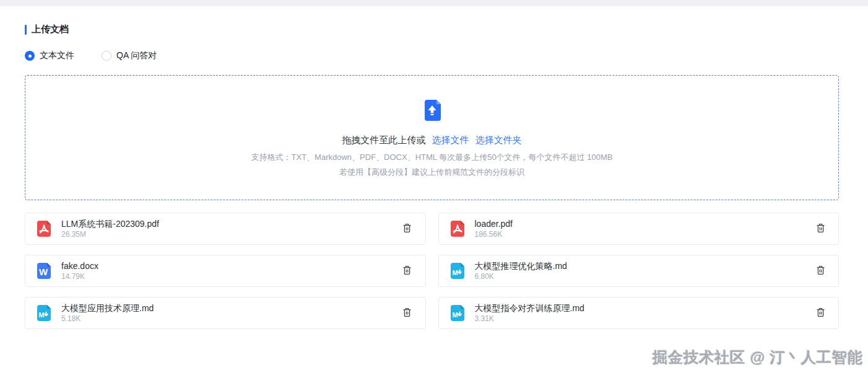 Image resolution: width=868 pixels, height=375 pixels. What do you see at coordinates (639, 229) in the screenshot?
I see `file-card: W M loader.pdf 186.56K` at bounding box center [639, 229].